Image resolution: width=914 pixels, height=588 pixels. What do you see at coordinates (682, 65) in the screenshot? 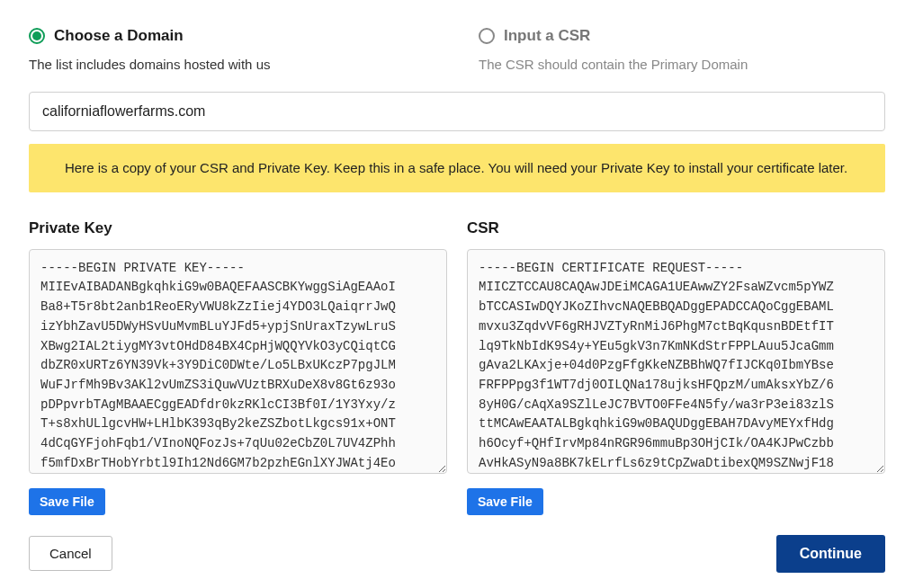
I see `input-csr-desc: The CSR should contain the Primary Domai…` at bounding box center [682, 65].